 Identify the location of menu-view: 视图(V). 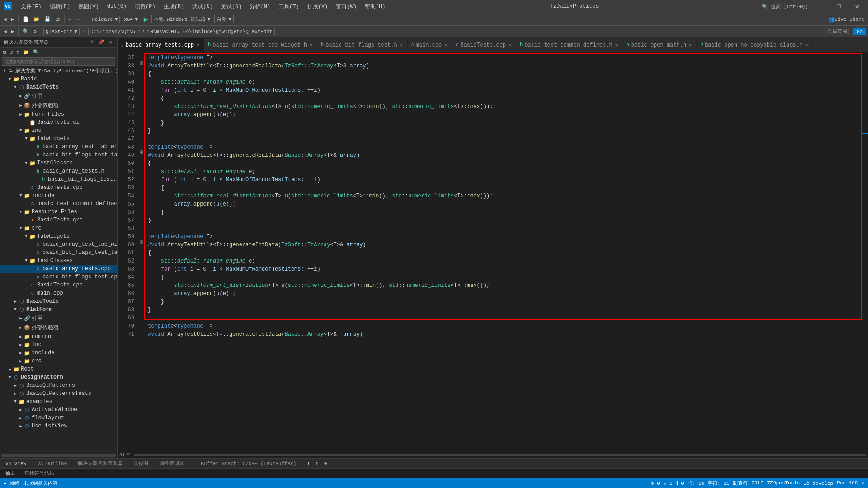
(89, 6).